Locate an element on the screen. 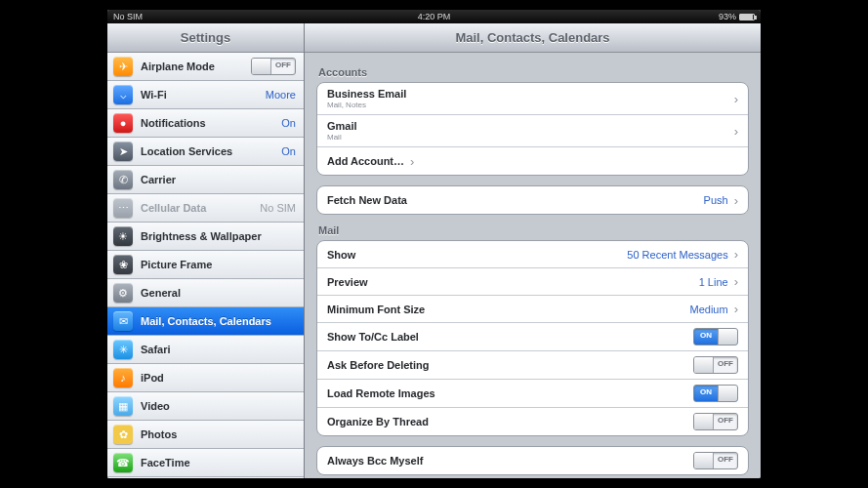  sidebar-item-mail: ✉Mail, Contacts, Calendars is located at coordinates (205, 322).